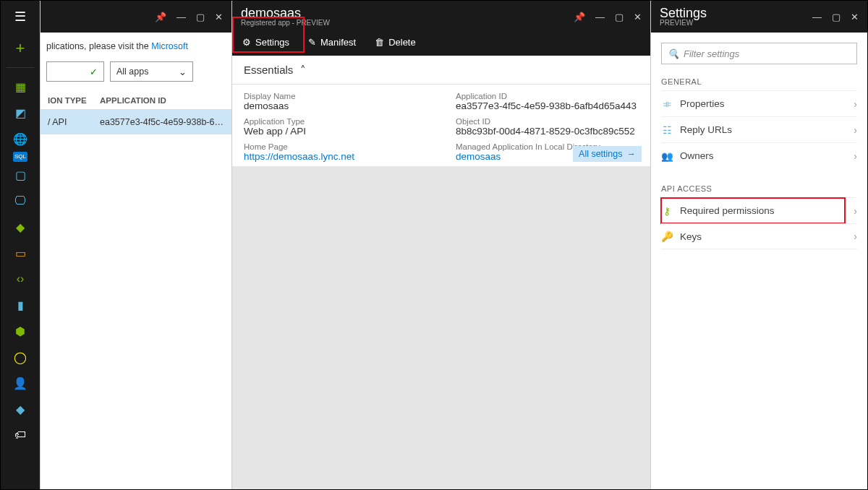 This screenshot has height=490, width=868. Describe the element at coordinates (336, 106) in the screenshot. I see `display-name-value: demosaas` at that location.